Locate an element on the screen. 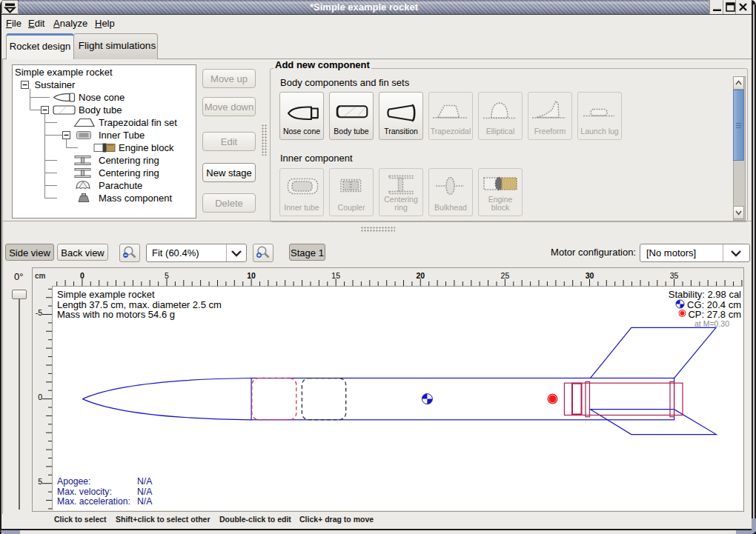  svg-text: 20 is located at coordinates (420, 276).